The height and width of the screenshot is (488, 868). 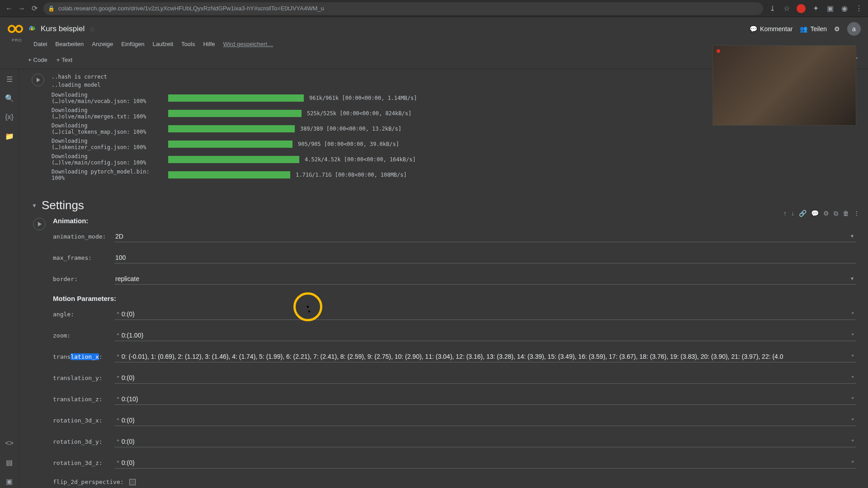 I want to click on animation-section-title: Animation:, so click(x=455, y=221).